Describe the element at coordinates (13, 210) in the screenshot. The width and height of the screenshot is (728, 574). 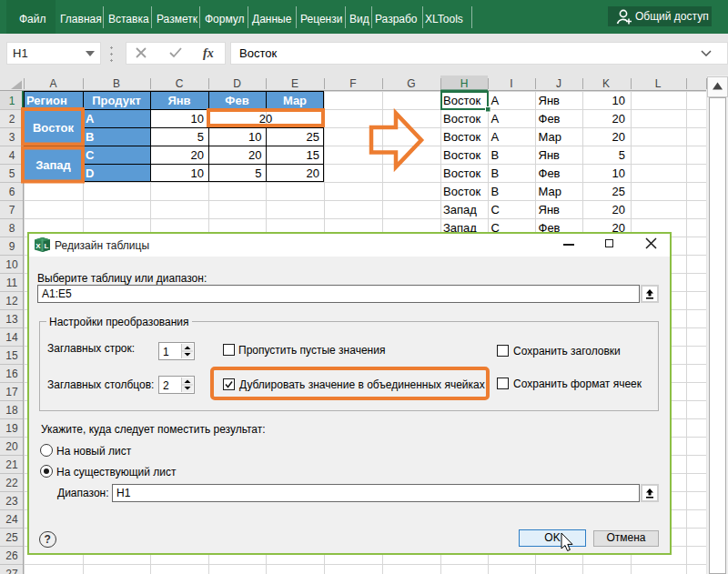
I see `svg-text: 7` at that location.